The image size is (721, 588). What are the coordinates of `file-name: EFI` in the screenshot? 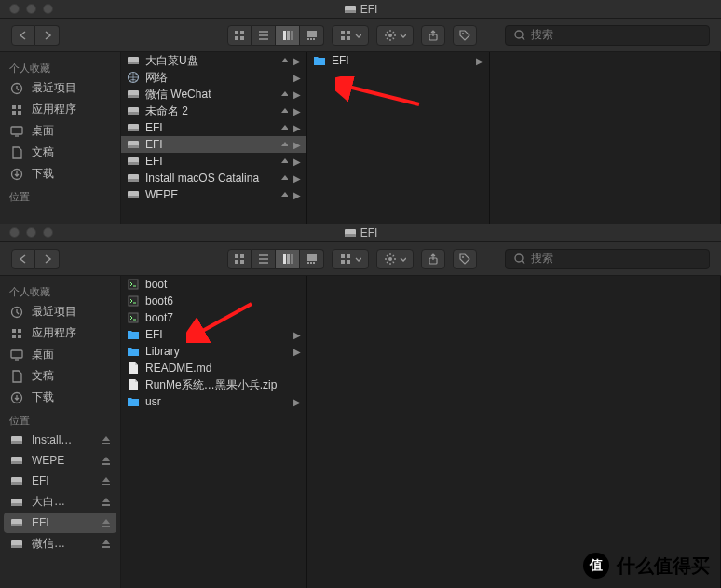 It's located at (209, 128).